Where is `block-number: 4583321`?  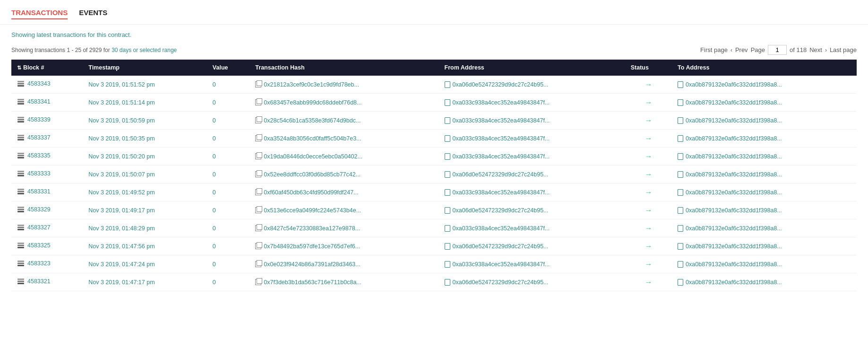 block-number: 4583321 is located at coordinates (39, 281).